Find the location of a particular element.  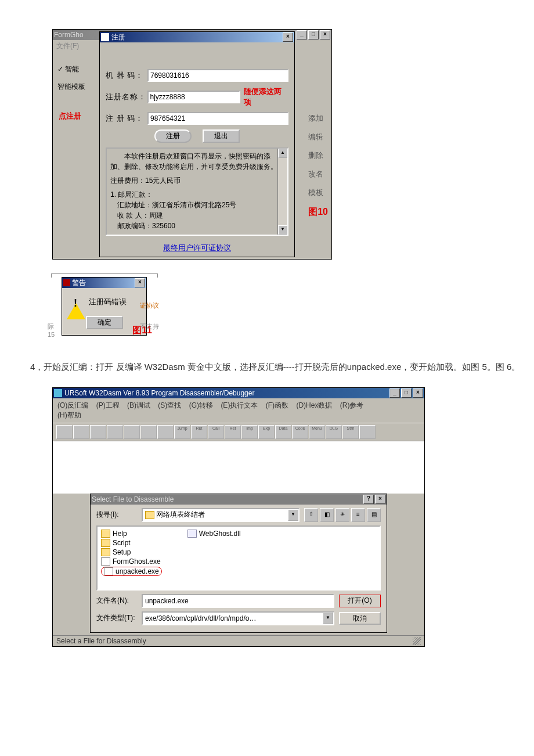

toolbar-data-icon: Data is located at coordinates (283, 432).